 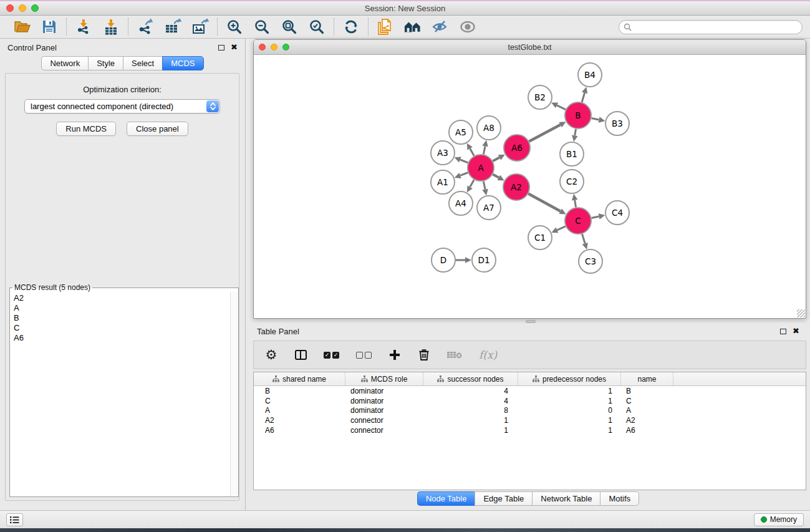 I want to click on export-image-icon, so click(x=200, y=27).